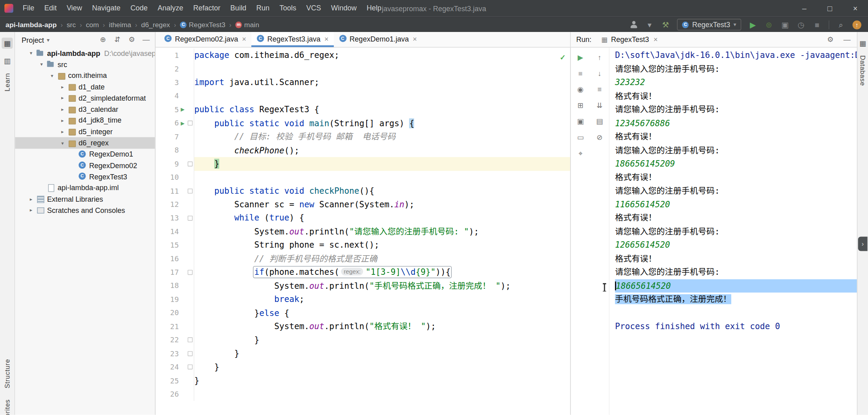 Image resolution: width=868 pixels, height=415 pixels. What do you see at coordinates (382, 110) in the screenshot?
I see `code-text: public class RegexTest3 {` at bounding box center [382, 110].